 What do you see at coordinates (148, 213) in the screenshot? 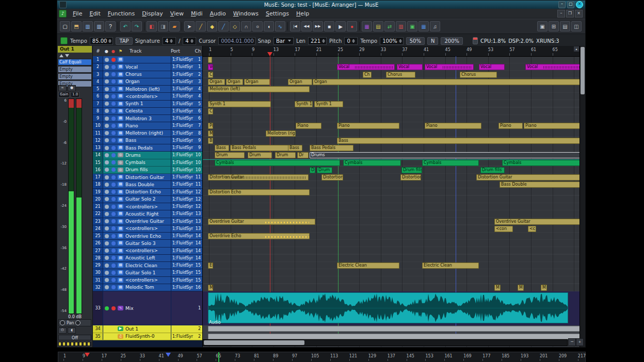
I see `track-name: Acoustic Right` at bounding box center [148, 213].